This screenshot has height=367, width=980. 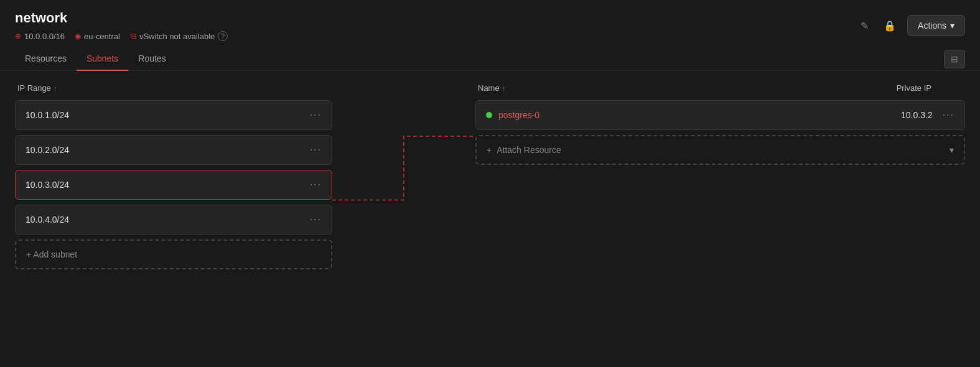 I want to click on page-header: network ⊕ 10.0.0.0/16 ◉ eu-central ⊟ vSw…, so click(x=490, y=21).